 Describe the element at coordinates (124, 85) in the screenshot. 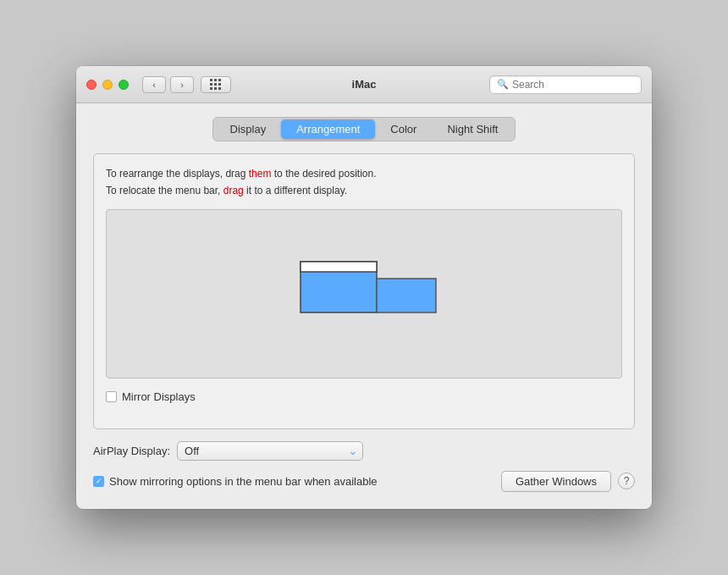

I see `maximize-button` at that location.